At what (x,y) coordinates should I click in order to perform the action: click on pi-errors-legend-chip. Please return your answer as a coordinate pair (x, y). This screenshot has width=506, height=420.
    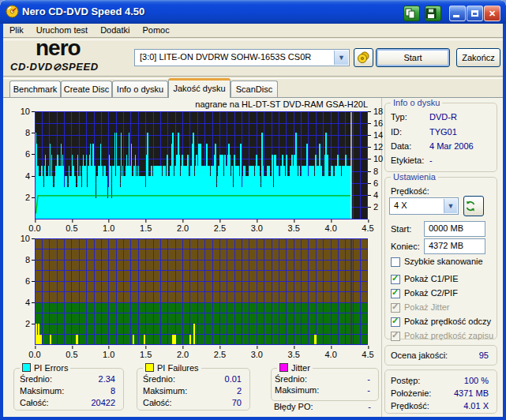
    Looking at the image, I should click on (27, 368).